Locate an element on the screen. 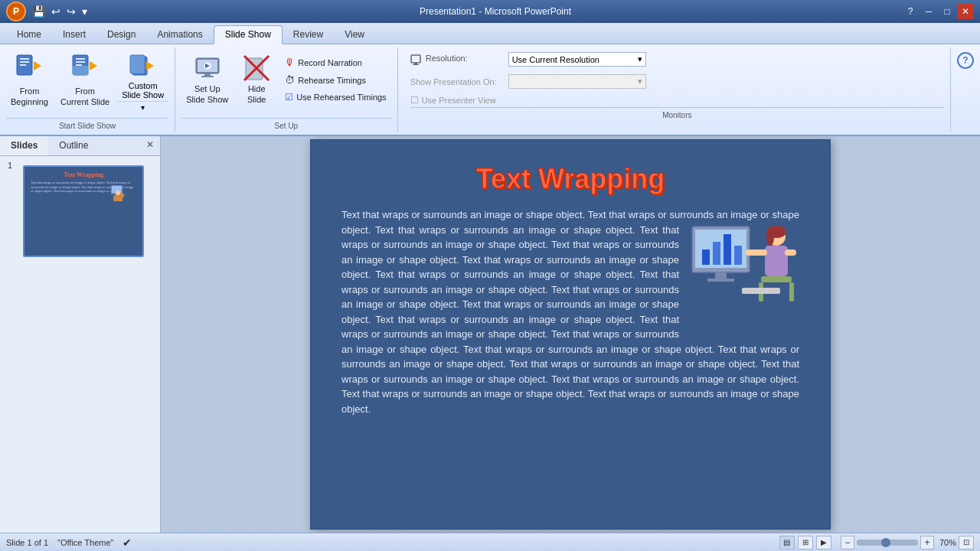 The height and width of the screenshot is (551, 980). use-presenter-view-row: ☐ Use Presenter View is located at coordinates (677, 100).